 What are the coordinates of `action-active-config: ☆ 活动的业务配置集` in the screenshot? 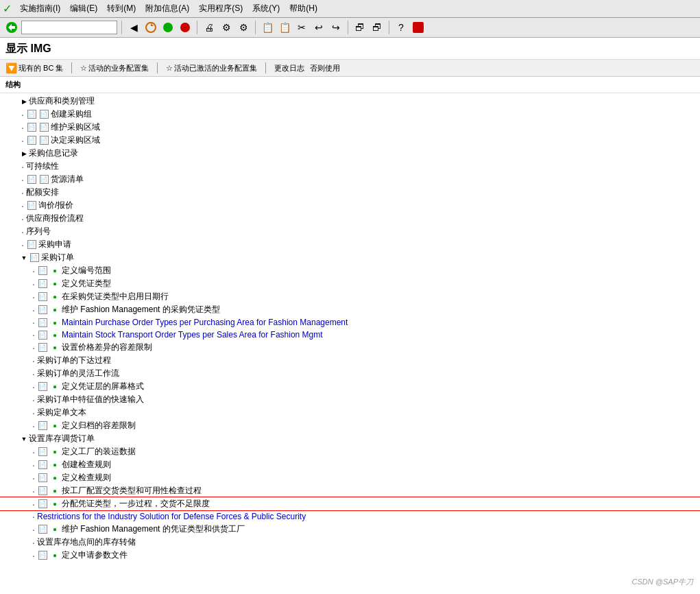 It's located at (114, 69).